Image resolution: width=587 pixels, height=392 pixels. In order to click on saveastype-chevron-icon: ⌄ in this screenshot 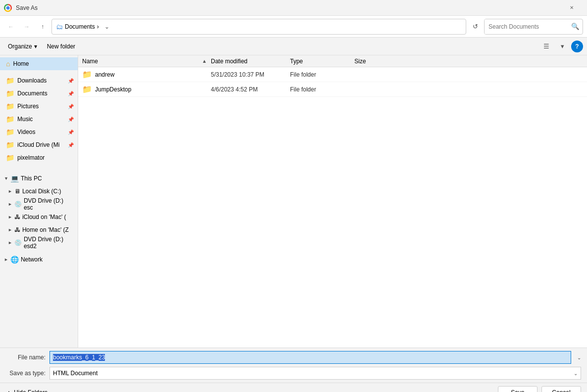, I will do `click(576, 374)`.